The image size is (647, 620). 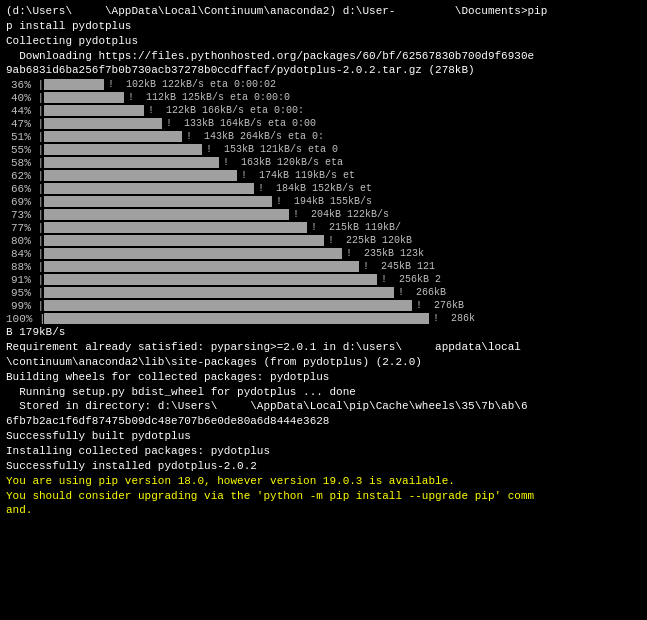 What do you see at coordinates (324, 254) in the screenshot?
I see `progress-row: 84% |! 235kB 123k` at bounding box center [324, 254].